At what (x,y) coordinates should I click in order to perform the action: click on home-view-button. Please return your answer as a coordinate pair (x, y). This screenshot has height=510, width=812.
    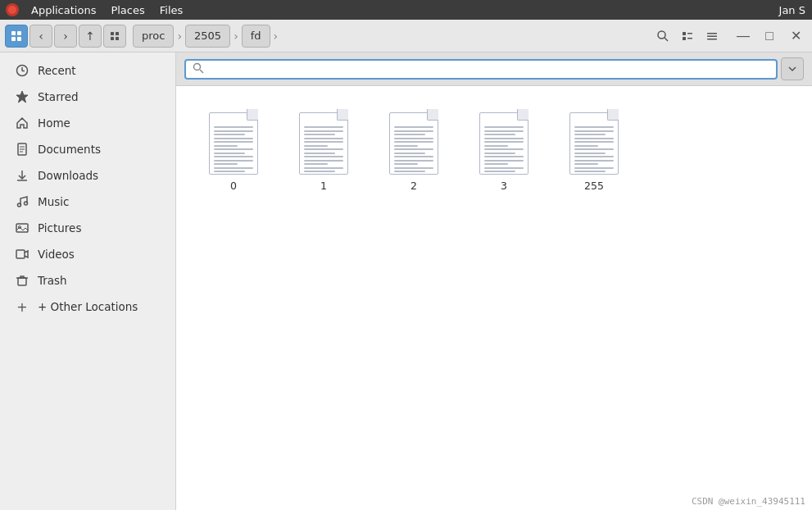
    Looking at the image, I should click on (16, 36).